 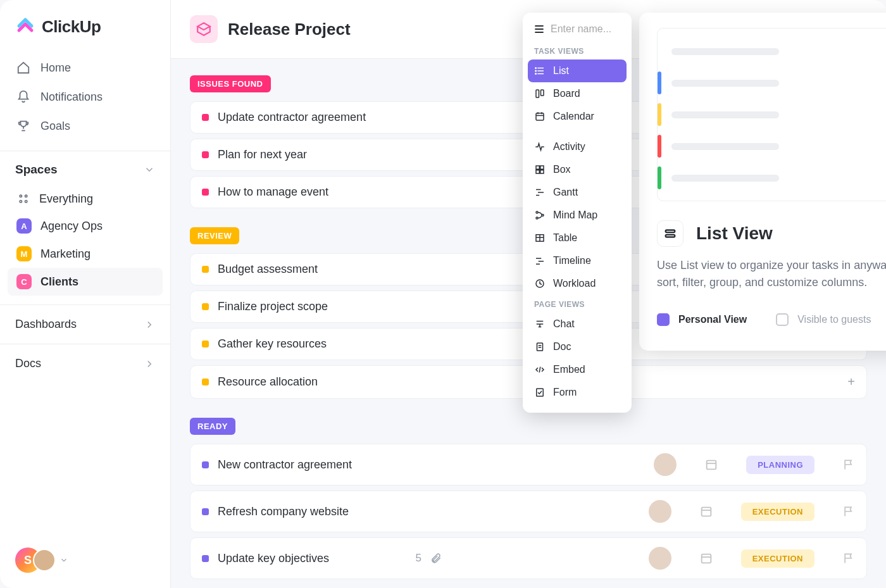 What do you see at coordinates (577, 94) in the screenshot?
I see `view-option-board: Board` at bounding box center [577, 94].